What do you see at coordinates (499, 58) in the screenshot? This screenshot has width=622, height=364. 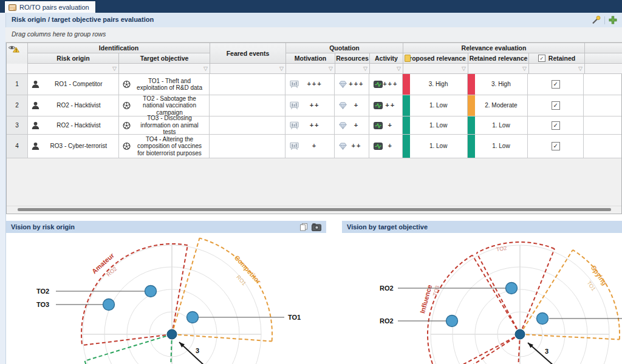 I see `column-header-retained-relevance: Retained relevance` at bounding box center [499, 58].